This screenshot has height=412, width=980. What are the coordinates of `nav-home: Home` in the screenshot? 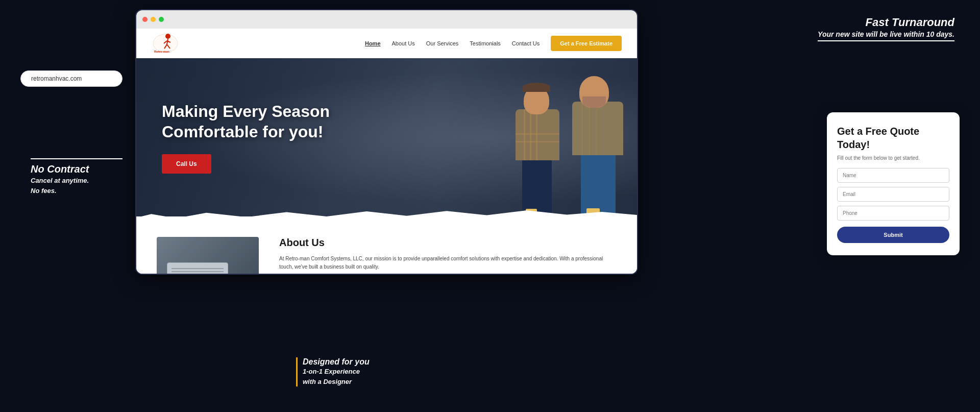 It's located at (373, 43).